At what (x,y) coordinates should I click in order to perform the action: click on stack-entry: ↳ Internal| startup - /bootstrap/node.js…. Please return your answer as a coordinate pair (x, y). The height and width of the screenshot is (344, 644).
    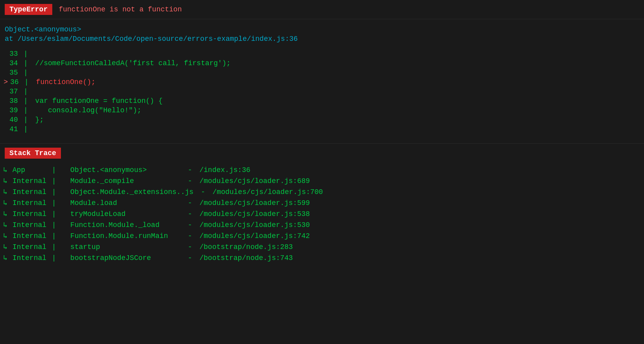
    Looking at the image, I should click on (322, 247).